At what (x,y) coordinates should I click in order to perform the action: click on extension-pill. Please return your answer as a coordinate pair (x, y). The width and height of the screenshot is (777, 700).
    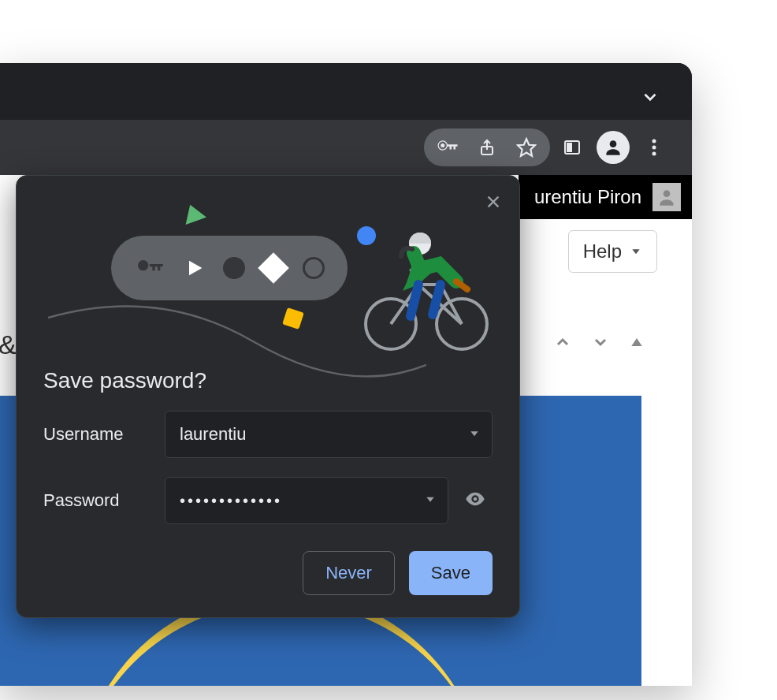
    Looking at the image, I should click on (487, 147).